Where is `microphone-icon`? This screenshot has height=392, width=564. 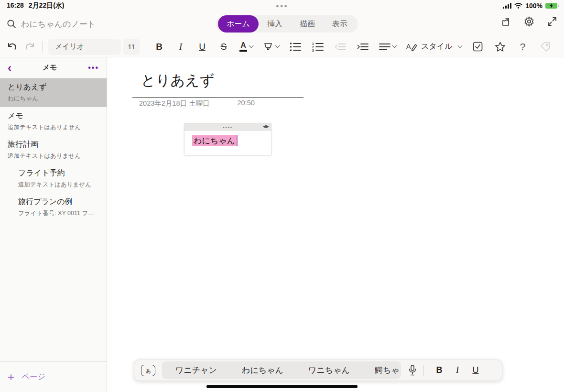
microphone-icon is located at coordinates (412, 370).